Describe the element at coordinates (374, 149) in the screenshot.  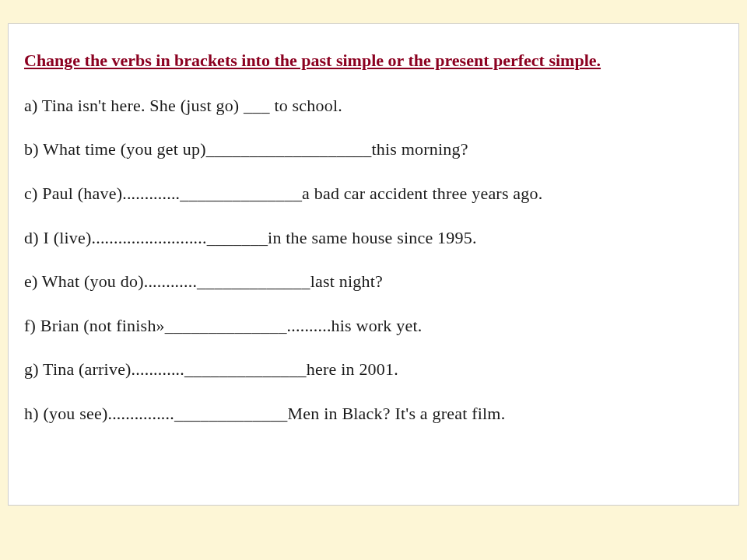
I see `exercise-line-b: b) What time (you get up)_______________…` at that location.